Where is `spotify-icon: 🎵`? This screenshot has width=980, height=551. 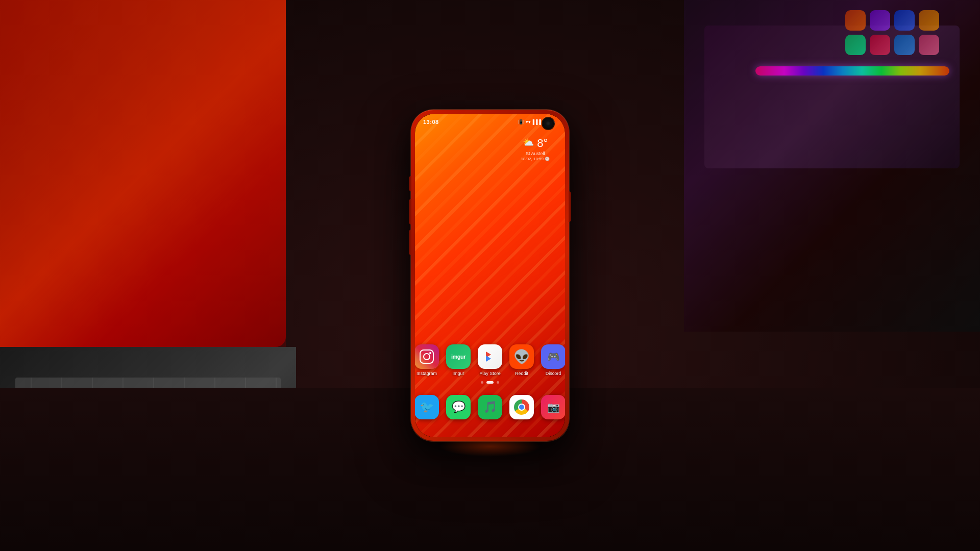
spotify-icon: 🎵 is located at coordinates (490, 407).